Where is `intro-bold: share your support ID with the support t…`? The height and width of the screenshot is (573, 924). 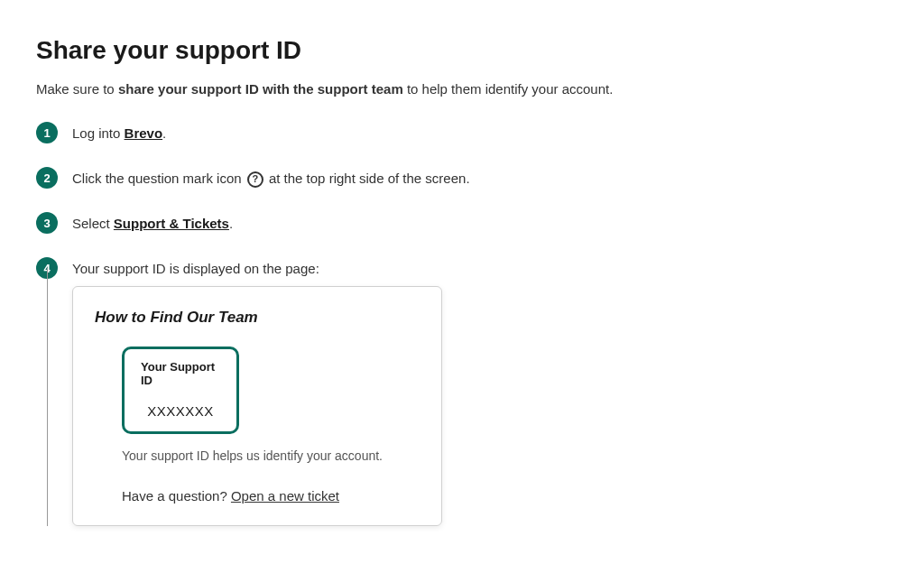
intro-bold: share your support ID with the support t… is located at coordinates (261, 88).